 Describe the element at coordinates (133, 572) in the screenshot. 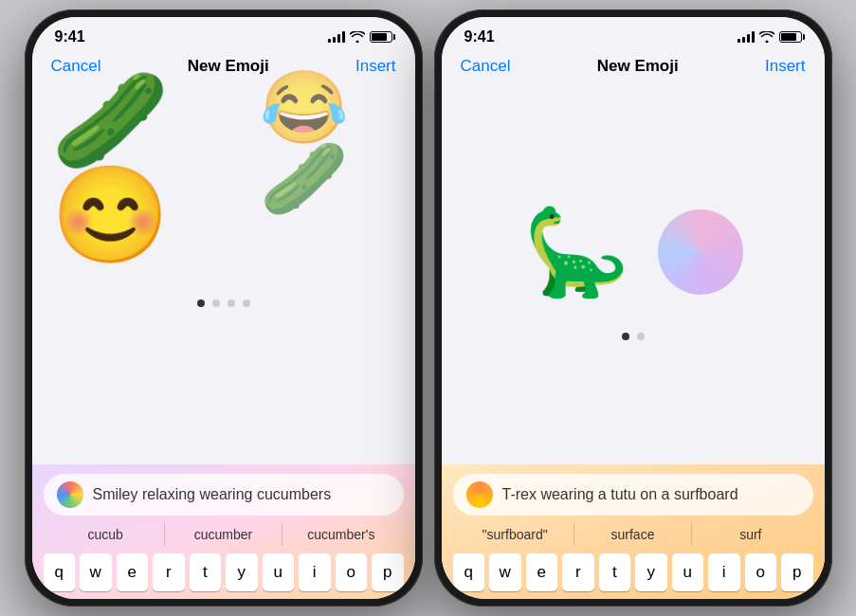

I see `key-e-1: e` at that location.